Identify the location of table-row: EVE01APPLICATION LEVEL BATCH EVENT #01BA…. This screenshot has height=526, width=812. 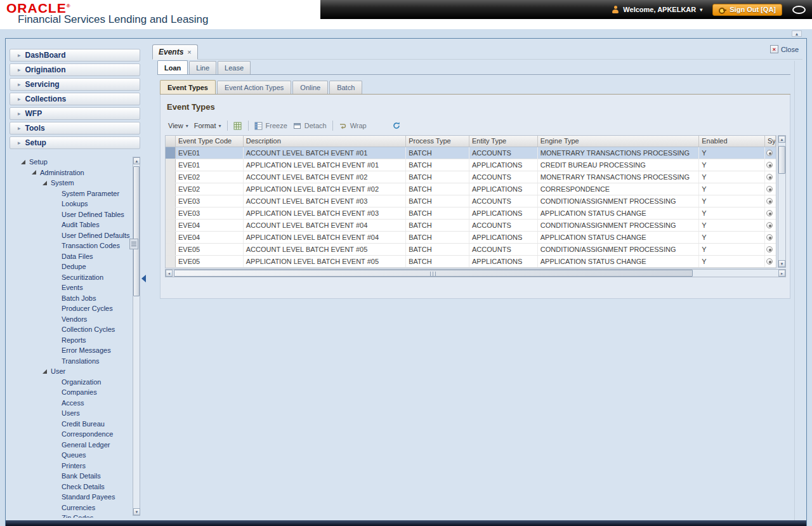
(471, 165).